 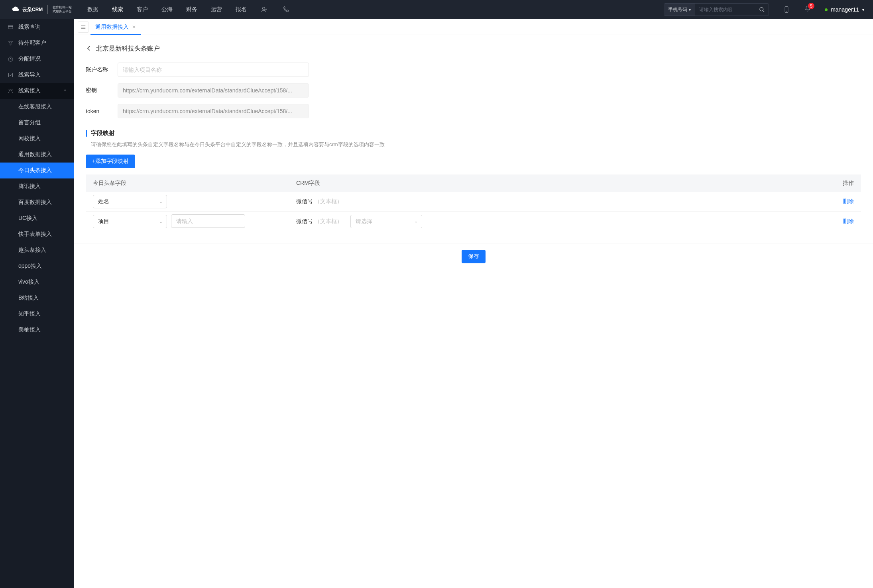 What do you see at coordinates (37, 314) in the screenshot?
I see `sidebar-subitem: 知乎接入` at bounding box center [37, 314].